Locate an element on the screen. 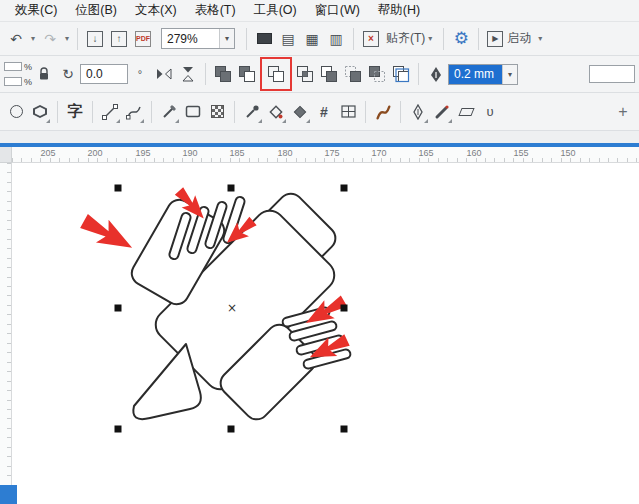 The height and width of the screenshot is (504, 639). selection-handle-bottom-left is located at coordinates (118, 430).